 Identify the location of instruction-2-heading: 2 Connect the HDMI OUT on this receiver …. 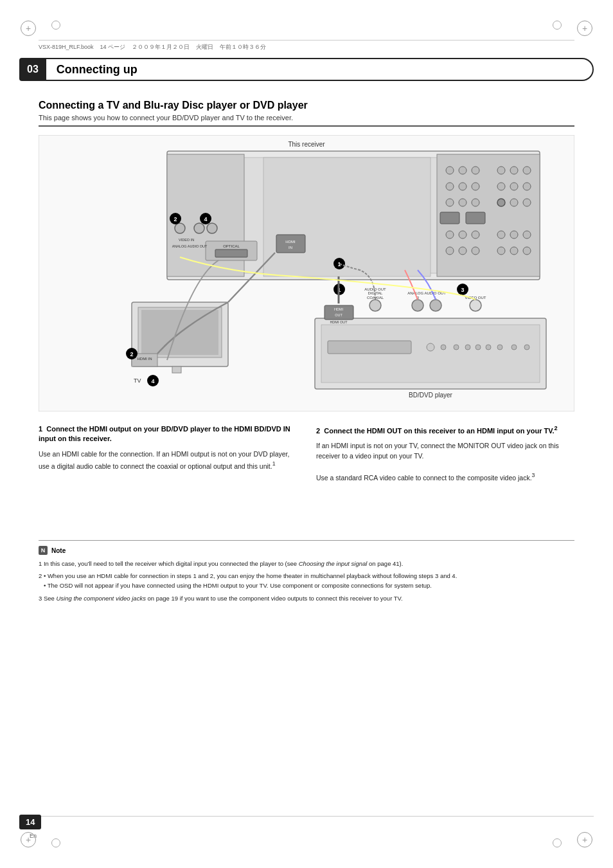
(445, 430).